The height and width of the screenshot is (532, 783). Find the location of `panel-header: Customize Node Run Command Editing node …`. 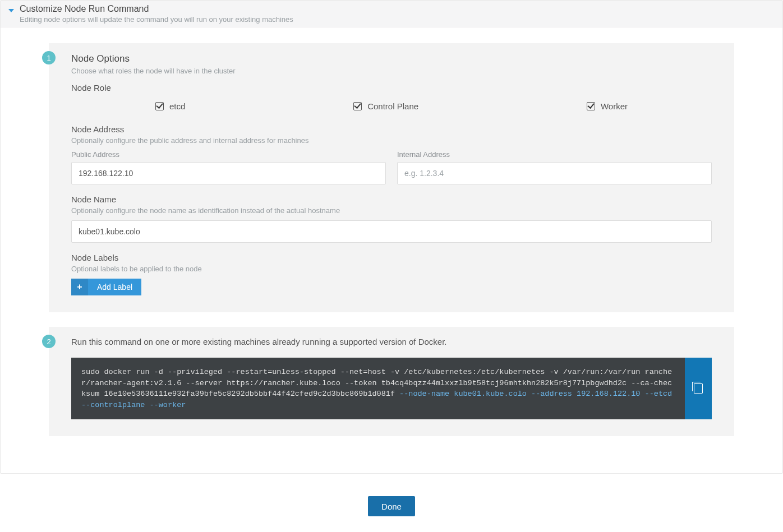

panel-header: Customize Node Run Command Editing node … is located at coordinates (392, 14).